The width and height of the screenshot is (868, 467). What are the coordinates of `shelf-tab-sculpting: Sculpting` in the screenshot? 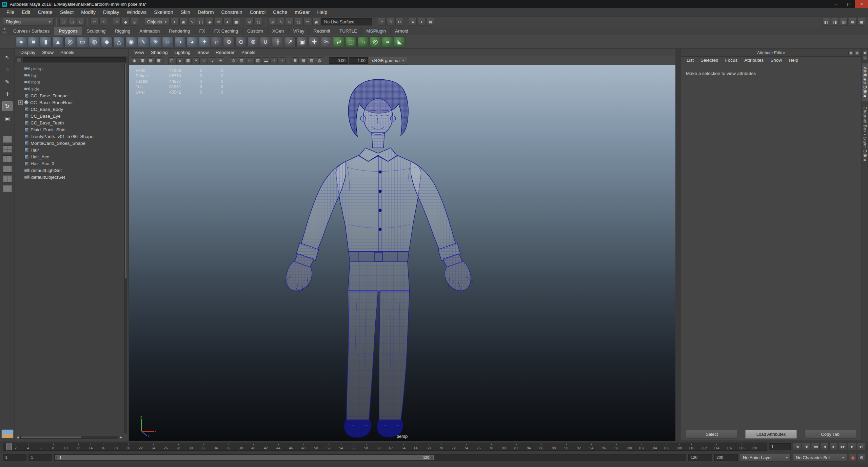 It's located at (96, 31).